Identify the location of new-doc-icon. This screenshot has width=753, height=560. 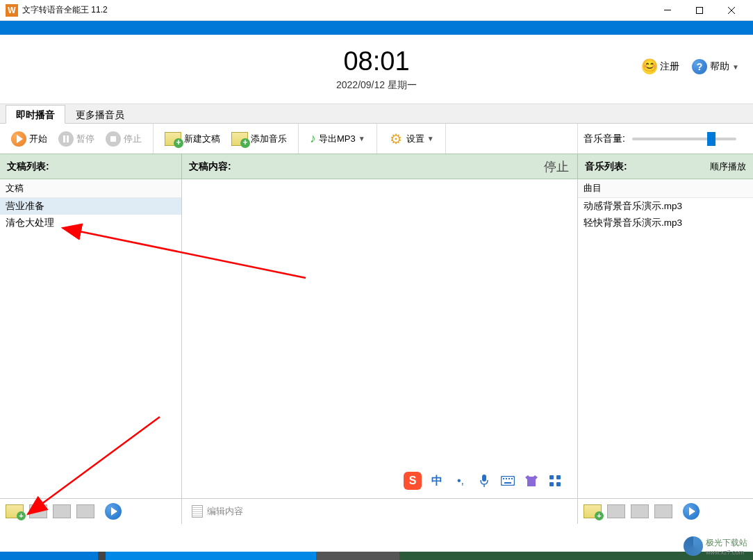
(173, 139).